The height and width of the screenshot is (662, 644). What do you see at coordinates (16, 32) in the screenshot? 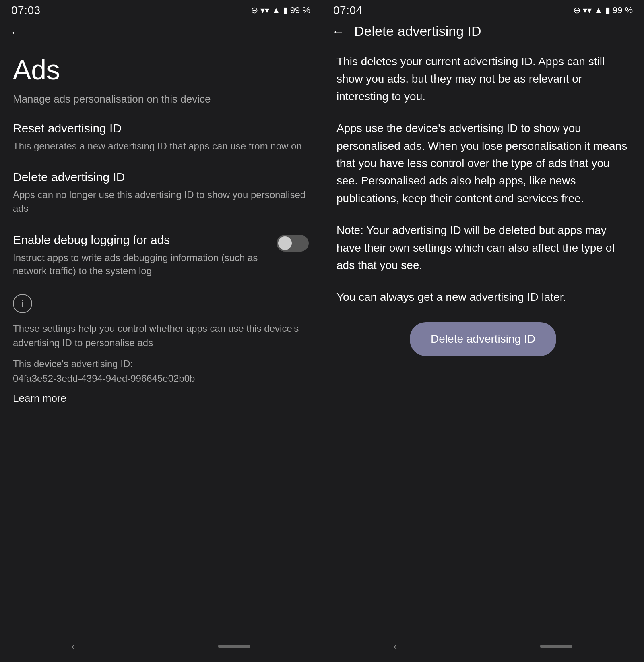
I see `back-button: ←` at bounding box center [16, 32].